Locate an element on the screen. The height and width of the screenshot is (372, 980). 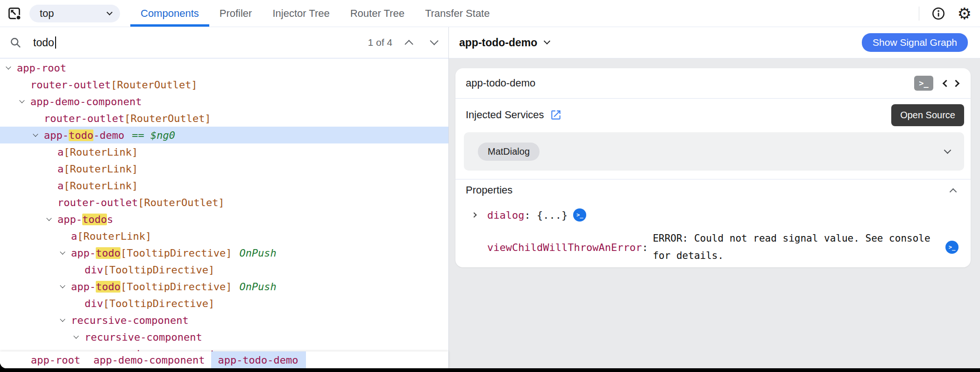
tree-row: app-demo-component is located at coordinates (224, 101).